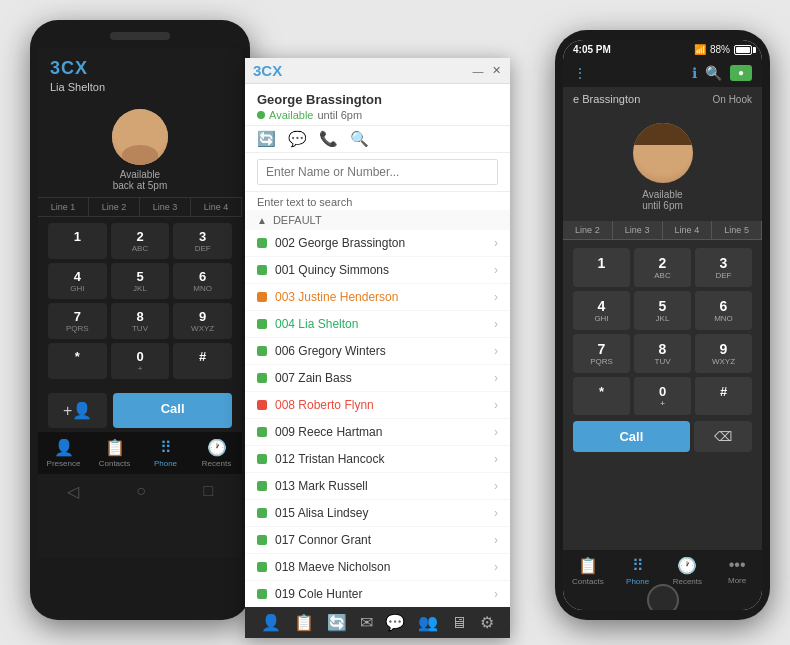  I want to click on ios-dialpad-row-3: 7PQRS 8TUV 9WXYZ, so click(662, 354).